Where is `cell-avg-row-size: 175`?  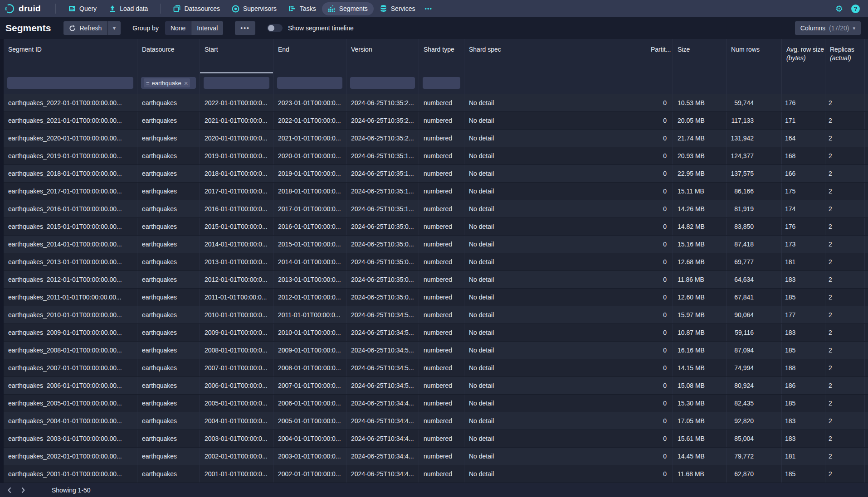 cell-avg-row-size: 175 is located at coordinates (804, 191).